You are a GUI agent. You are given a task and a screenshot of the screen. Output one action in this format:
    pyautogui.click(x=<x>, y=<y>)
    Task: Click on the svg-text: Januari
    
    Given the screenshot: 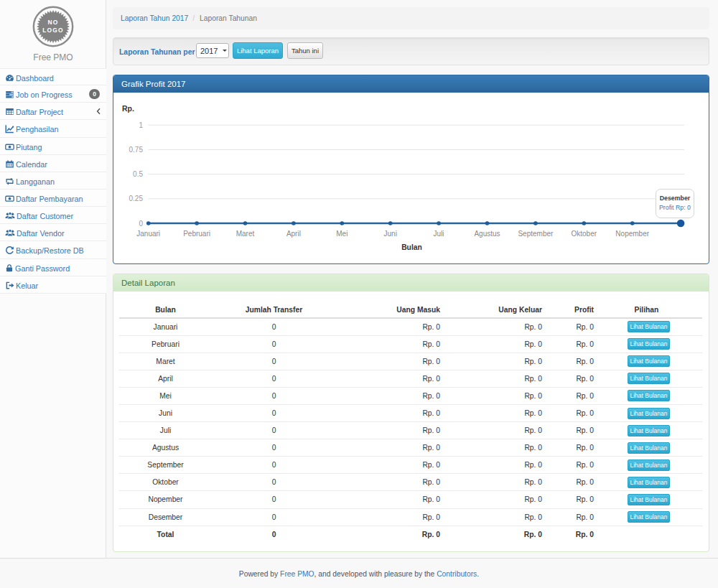 What is the action you would take?
    pyautogui.click(x=148, y=234)
    